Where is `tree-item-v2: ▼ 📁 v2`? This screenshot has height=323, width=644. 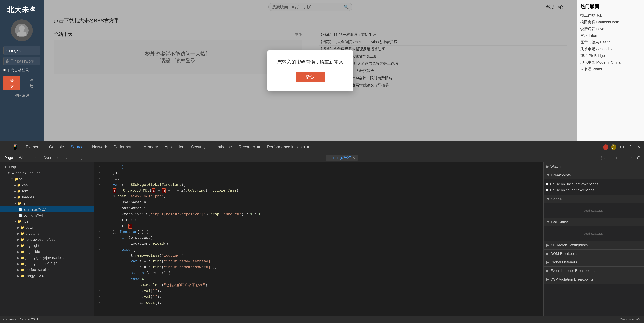 tree-item-v2: ▼ 📁 v2 is located at coordinates (47, 179).